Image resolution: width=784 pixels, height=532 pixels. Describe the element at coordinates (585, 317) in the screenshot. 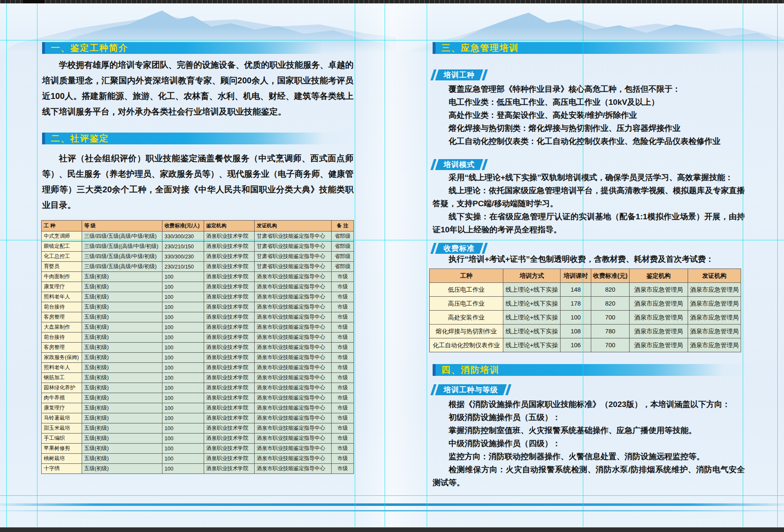

I see `table-row: 高处安装作业 线上理论+线下实操 100 700 酒泉市应急管理局 酒泉市应急管…` at that location.